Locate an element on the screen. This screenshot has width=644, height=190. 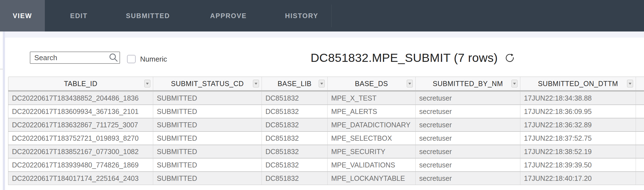
column-header-label: BASE_DS is located at coordinates (372, 84).